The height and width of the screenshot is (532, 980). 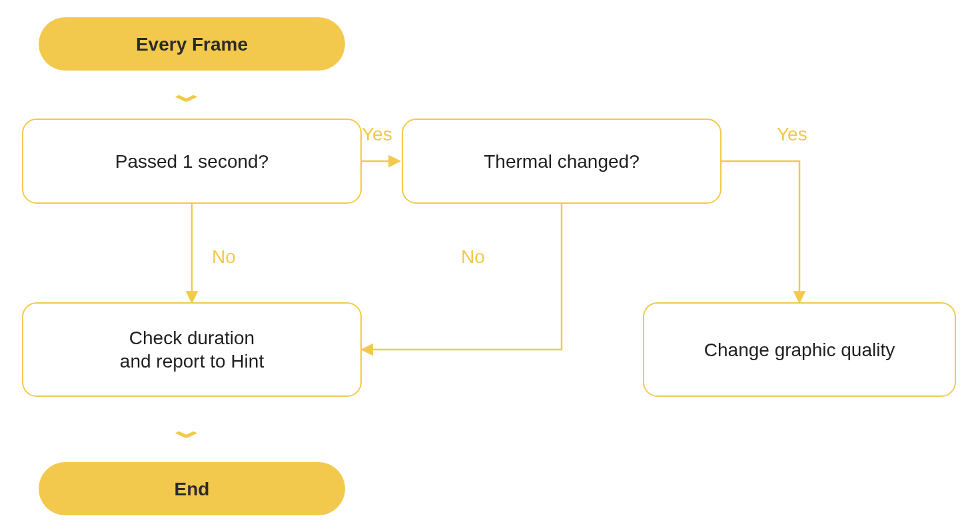 What do you see at coordinates (561, 161) in the screenshot?
I see `node-label-thermal: Thermal changed?` at bounding box center [561, 161].